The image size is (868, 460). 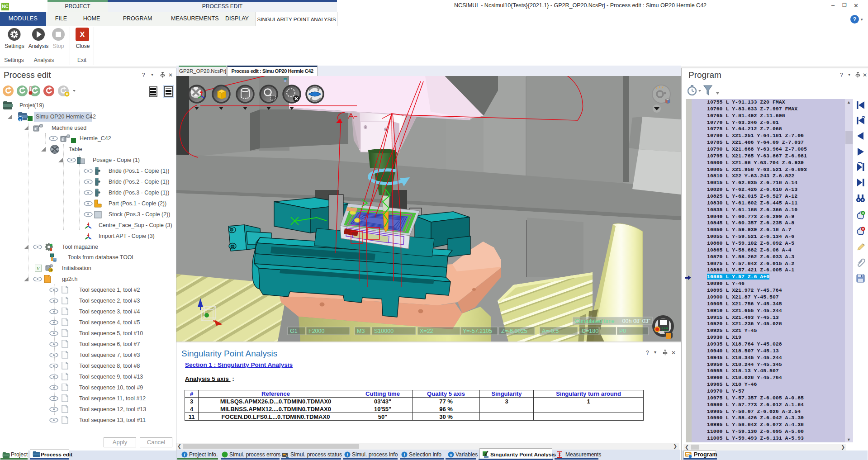 I want to click on svg-text: S10000, so click(x=384, y=331).